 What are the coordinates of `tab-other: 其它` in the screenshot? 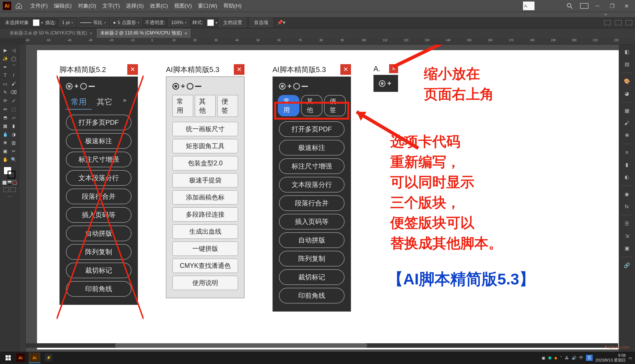 It's located at (105, 102).